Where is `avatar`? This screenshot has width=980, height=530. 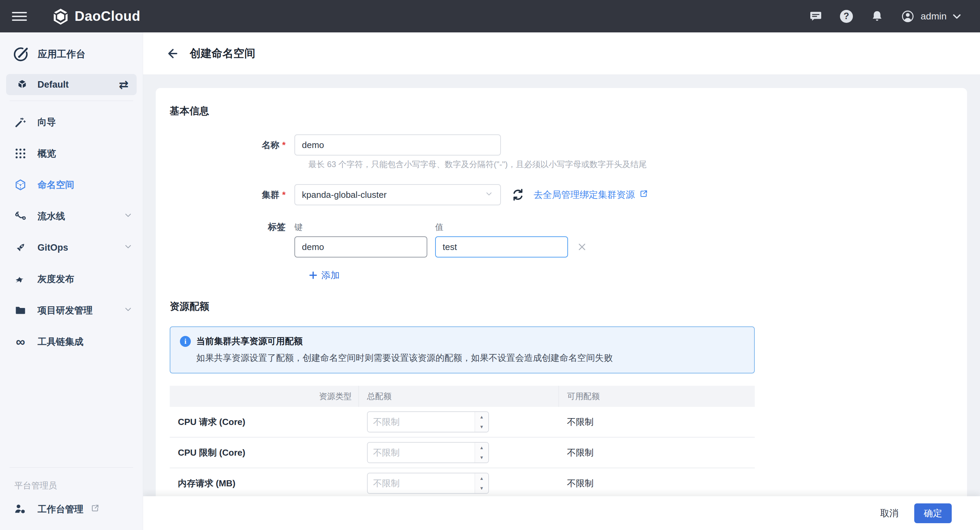
avatar is located at coordinates (908, 16).